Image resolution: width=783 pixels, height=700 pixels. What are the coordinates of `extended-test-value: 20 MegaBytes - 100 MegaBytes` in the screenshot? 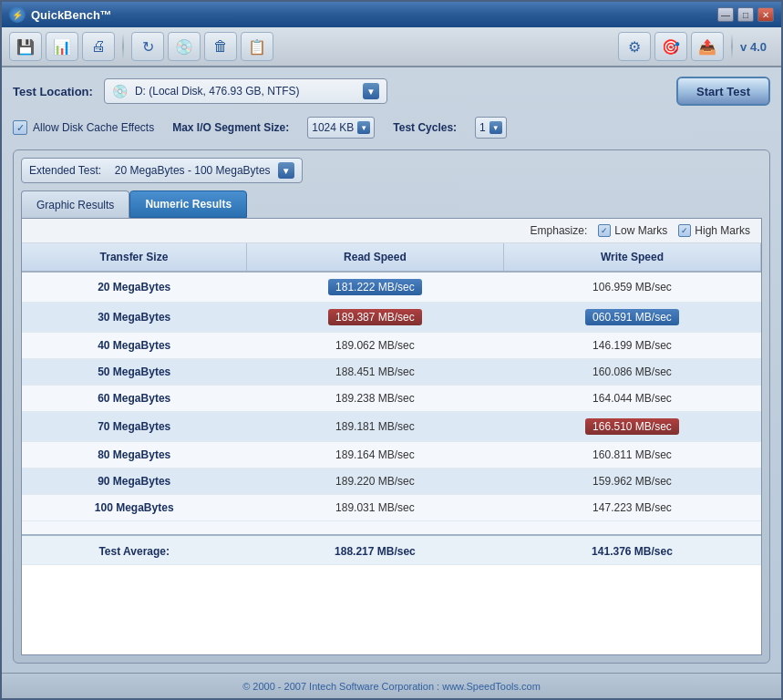 It's located at (193, 170).